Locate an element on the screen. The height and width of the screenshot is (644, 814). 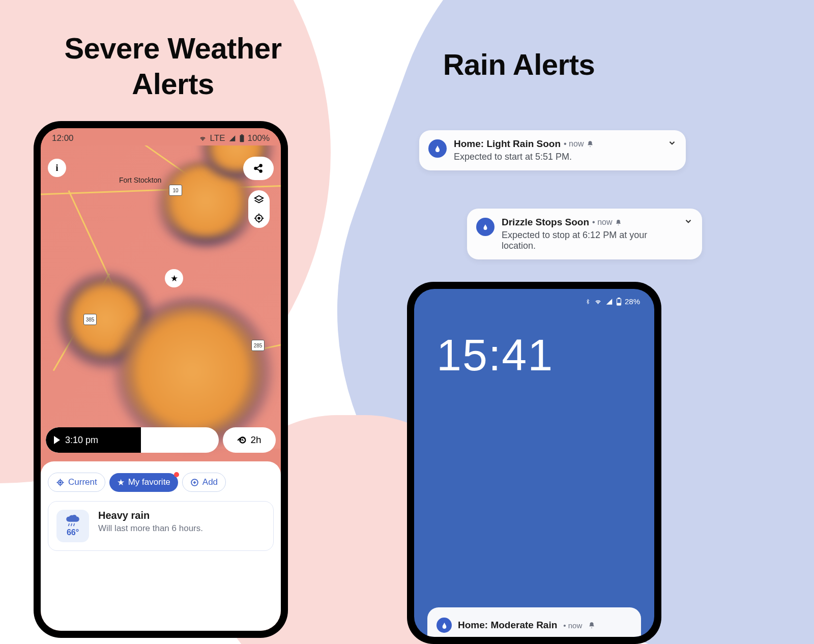
weather-card-subtitle: Will last more than 6 hours. is located at coordinates (151, 529).